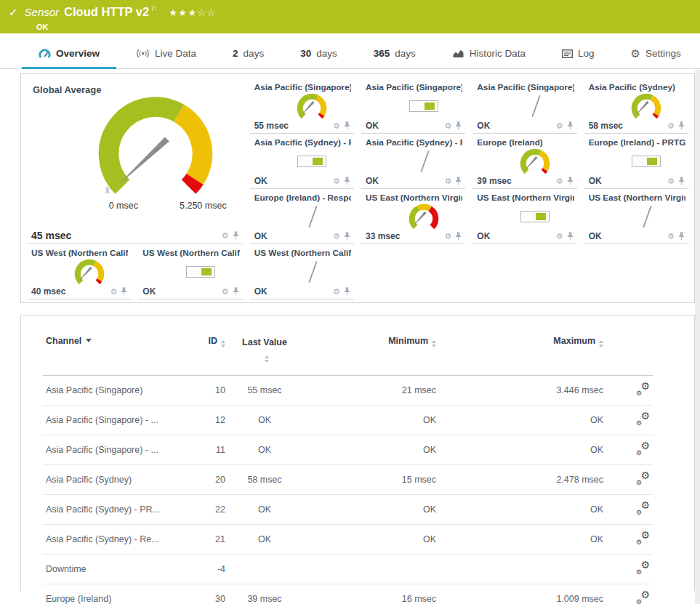 This screenshot has width=700, height=604. I want to click on priority-stars: ★★★☆☆, so click(193, 13).